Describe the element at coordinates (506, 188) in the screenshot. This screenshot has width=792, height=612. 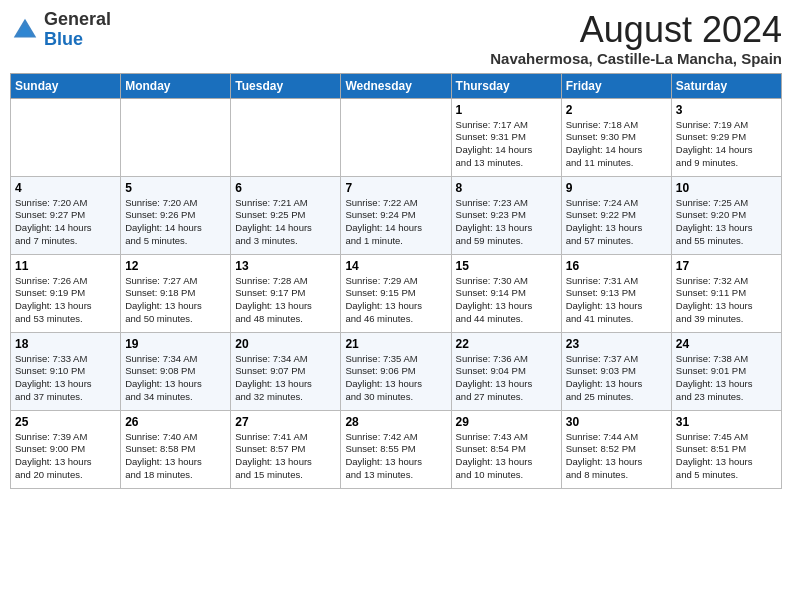
I see `day-number: 8` at that location.